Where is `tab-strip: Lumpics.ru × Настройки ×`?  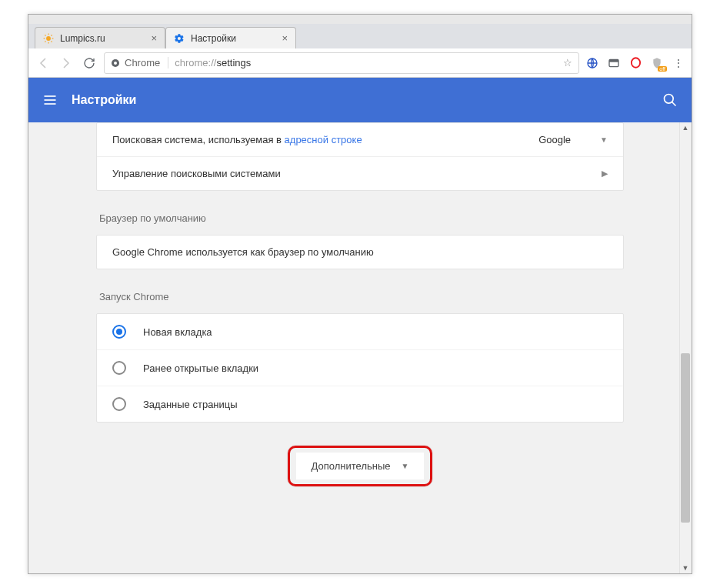
tab-strip: Lumpics.ru × Настройки × is located at coordinates (360, 36).